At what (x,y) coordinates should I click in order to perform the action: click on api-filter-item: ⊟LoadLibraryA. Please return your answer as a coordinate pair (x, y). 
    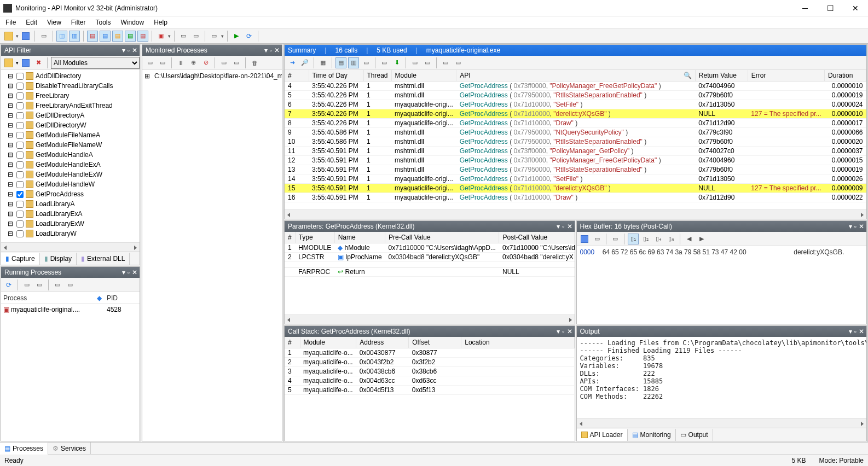
    Looking at the image, I should click on (70, 204).